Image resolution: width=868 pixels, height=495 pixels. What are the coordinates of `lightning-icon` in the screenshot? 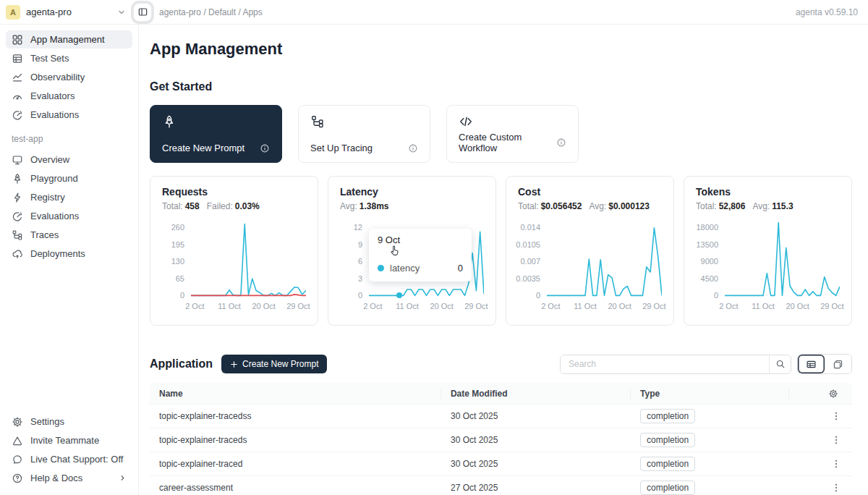 It's located at (17, 198).